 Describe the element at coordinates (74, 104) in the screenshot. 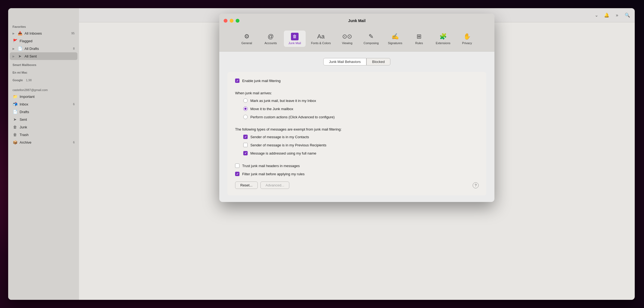

I see `inbox-badge: 6` at that location.